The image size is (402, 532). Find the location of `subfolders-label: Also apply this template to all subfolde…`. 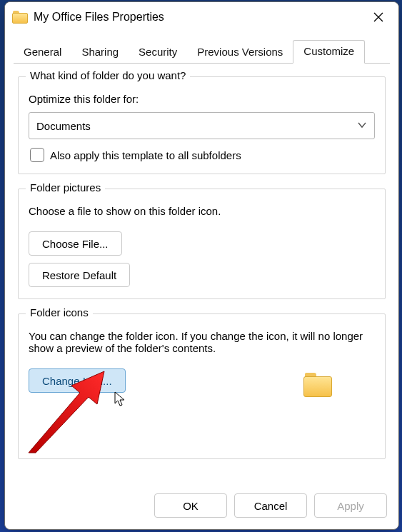

subfolders-label: Also apply this template to all subfolde… is located at coordinates (146, 156).